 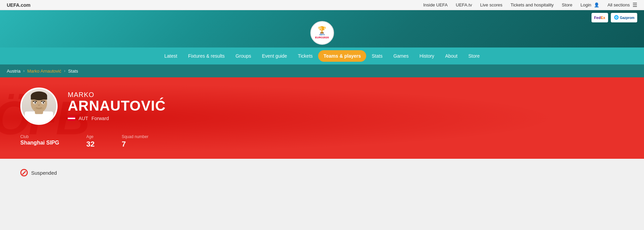 I want to click on user-icon: 👤, so click(x=597, y=5).